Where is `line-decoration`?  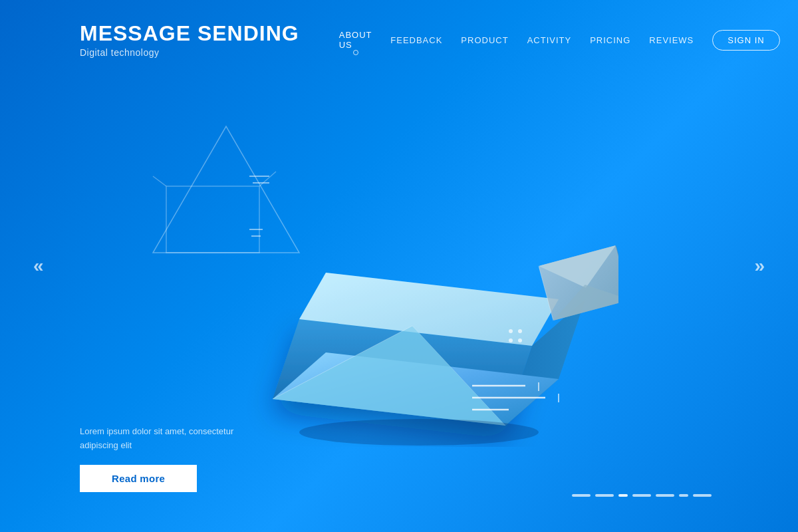
line-decoration is located at coordinates (525, 399).